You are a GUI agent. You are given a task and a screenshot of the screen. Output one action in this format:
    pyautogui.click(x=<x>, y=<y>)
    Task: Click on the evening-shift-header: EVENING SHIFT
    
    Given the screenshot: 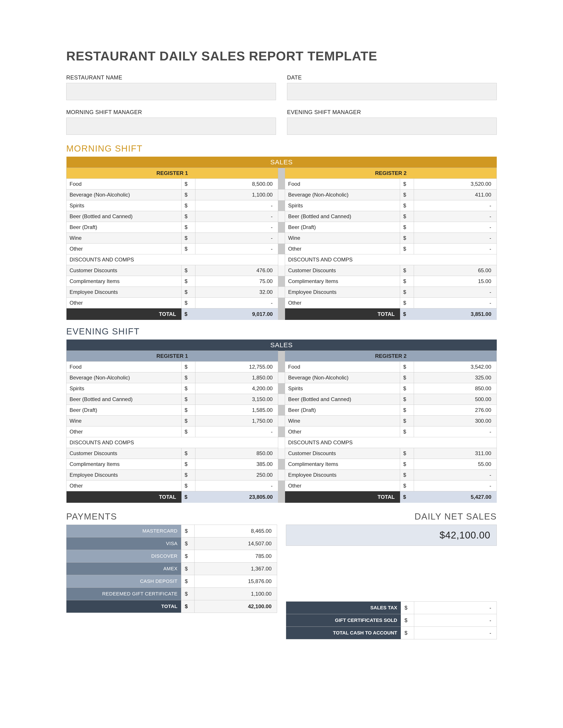 What is the action you would take?
    pyautogui.click(x=282, y=331)
    